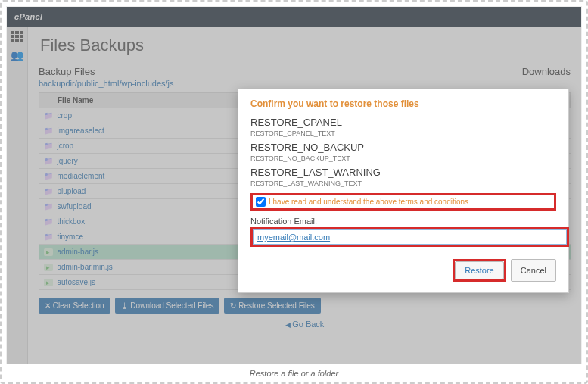 The width and height of the screenshot is (588, 384). What do you see at coordinates (480, 270) in the screenshot?
I see `restore-button: Restore` at bounding box center [480, 270].